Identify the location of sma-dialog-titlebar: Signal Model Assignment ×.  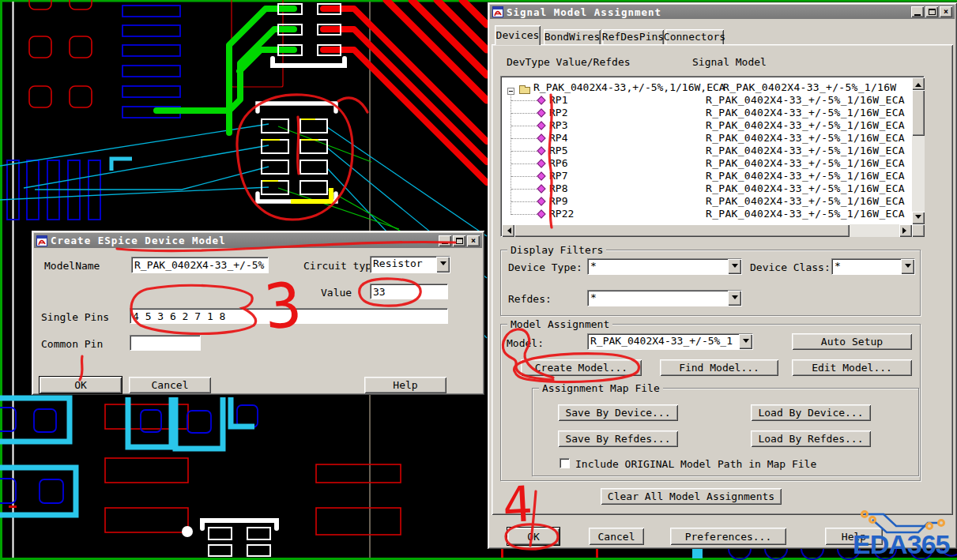
(722, 12).